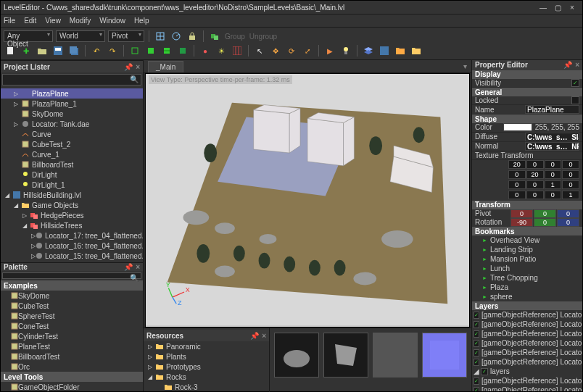 The image size is (583, 392). What do you see at coordinates (527, 249) in the screenshot?
I see `bookmark-item: Landing Strip` at bounding box center [527, 249].